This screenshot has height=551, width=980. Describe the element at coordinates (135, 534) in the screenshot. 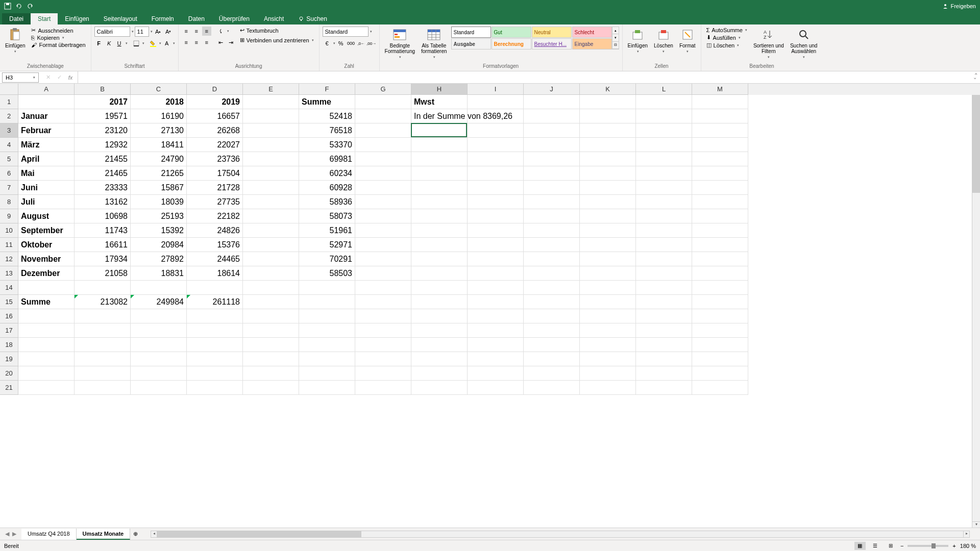

I see `add-sheet-button: ⊕` at that location.